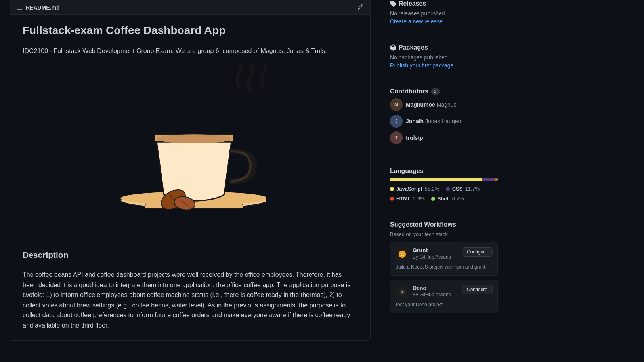 The width and height of the screenshot is (644, 362). I want to click on package-icon, so click(393, 48).